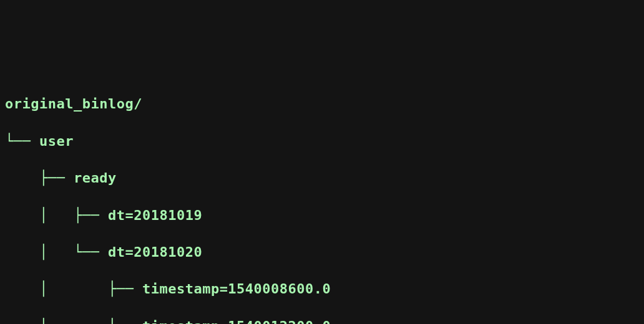 The image size is (644, 324). What do you see at coordinates (95, 178) in the screenshot?
I see `dir-name: ready` at bounding box center [95, 178].